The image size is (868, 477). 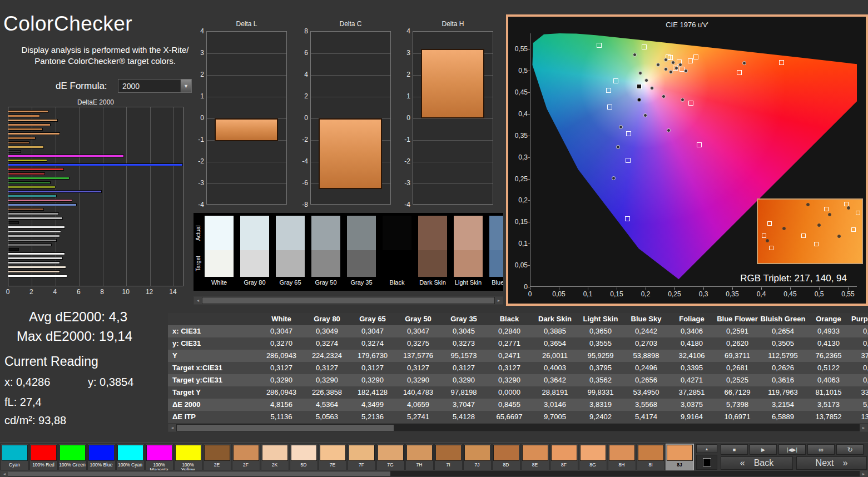 What do you see at coordinates (14, 465) in the screenshot?
I see `patch-button-label: Cyan` at bounding box center [14, 465].